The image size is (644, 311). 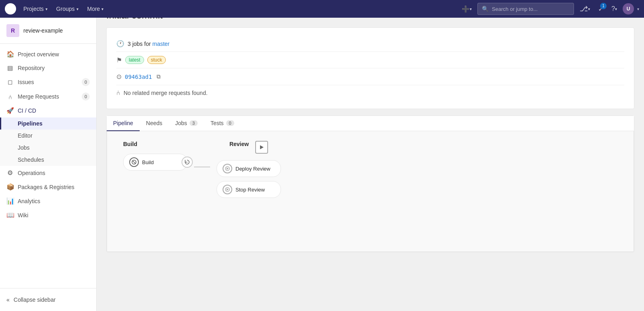 I want to click on sidebar-item-label: CI / CD, so click(x=27, y=111).